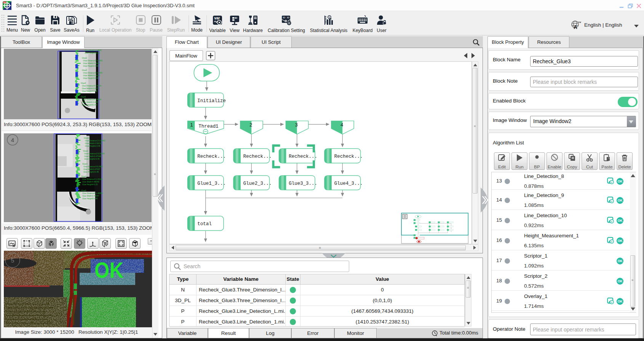  Describe the element at coordinates (349, 184) in the screenshot. I see `svg-text: Glue4_3...` at that location.